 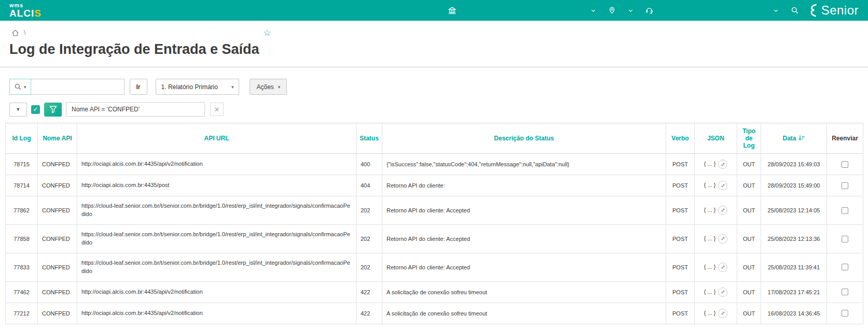 What do you see at coordinates (434, 10) in the screenshot?
I see `topbar: wms ALCIS` at bounding box center [434, 10].